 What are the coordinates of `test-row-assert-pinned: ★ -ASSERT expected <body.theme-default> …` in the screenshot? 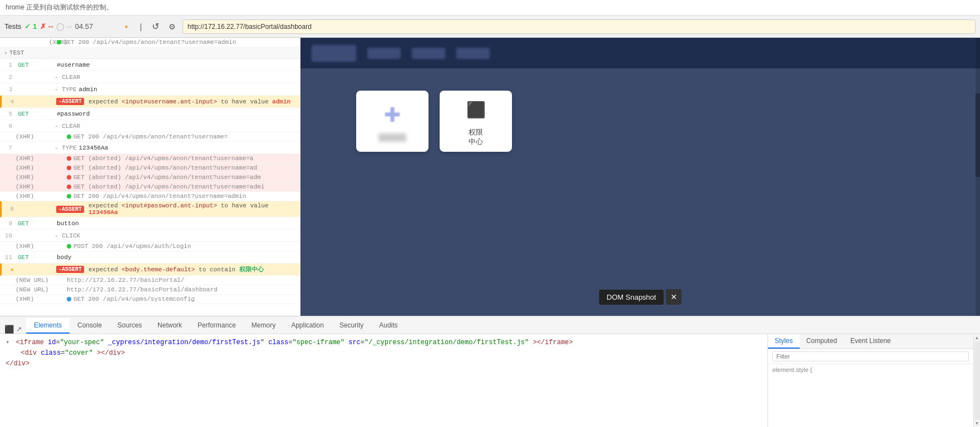 It's located at (150, 270).